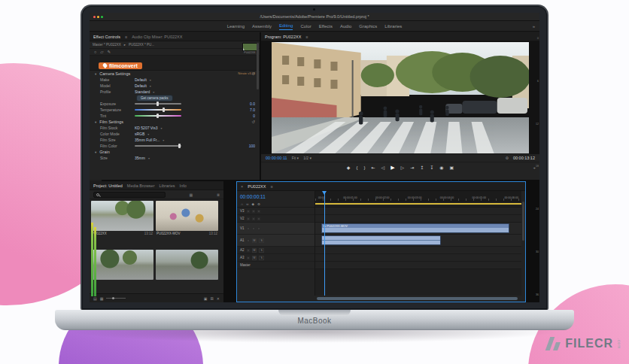 This screenshot has height=364, width=629. Describe the element at coordinates (307, 158) in the screenshot. I see `resolution-dropdown: 1/2 ▾` at that location.